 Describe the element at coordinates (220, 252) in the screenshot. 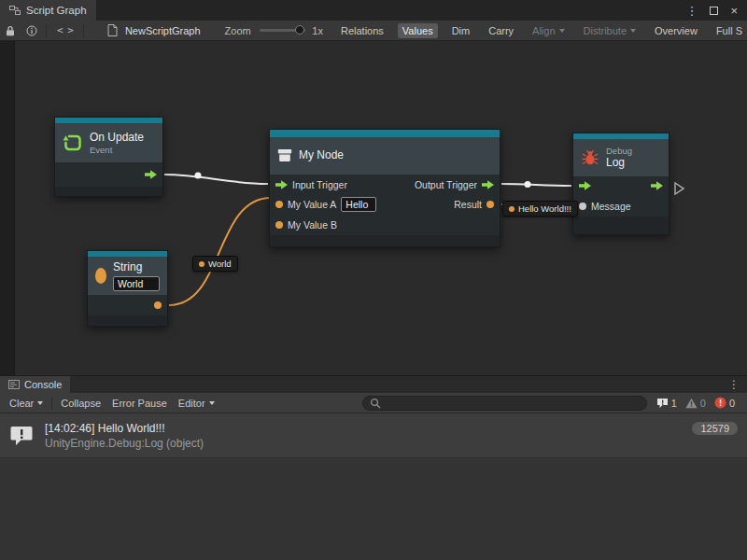

I see `wire-string-to-myvaluea` at that location.